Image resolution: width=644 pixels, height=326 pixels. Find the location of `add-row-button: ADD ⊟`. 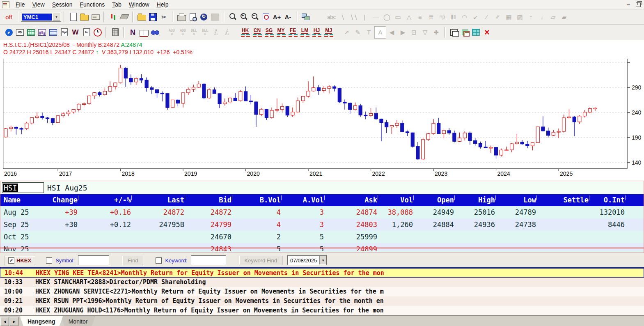

add-row-button: ADD ⊟ is located at coordinates (183, 32).